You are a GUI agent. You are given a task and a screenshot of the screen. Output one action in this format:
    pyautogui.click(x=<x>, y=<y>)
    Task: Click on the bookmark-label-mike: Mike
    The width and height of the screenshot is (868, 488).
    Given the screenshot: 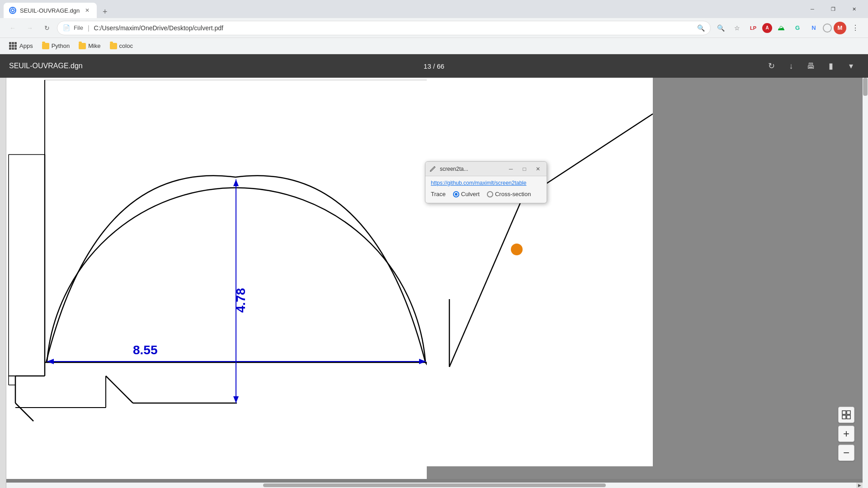 What is the action you would take?
    pyautogui.click(x=94, y=46)
    